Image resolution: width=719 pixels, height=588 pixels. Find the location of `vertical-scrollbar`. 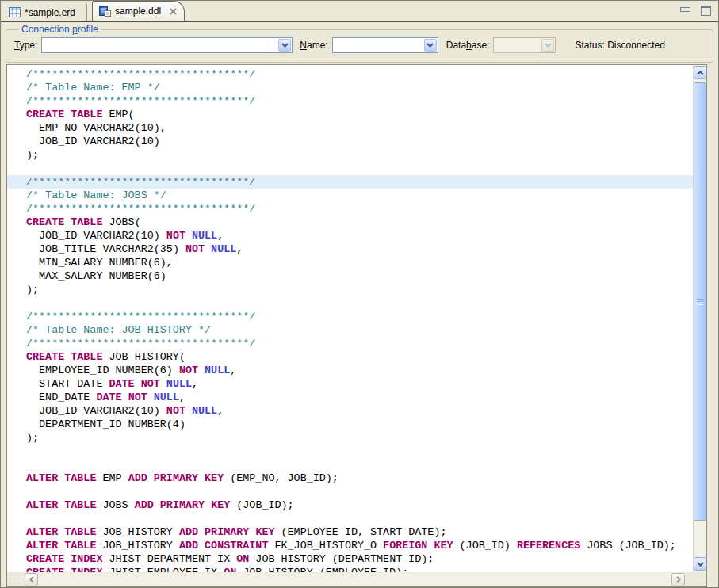

vertical-scrollbar is located at coordinates (699, 319).